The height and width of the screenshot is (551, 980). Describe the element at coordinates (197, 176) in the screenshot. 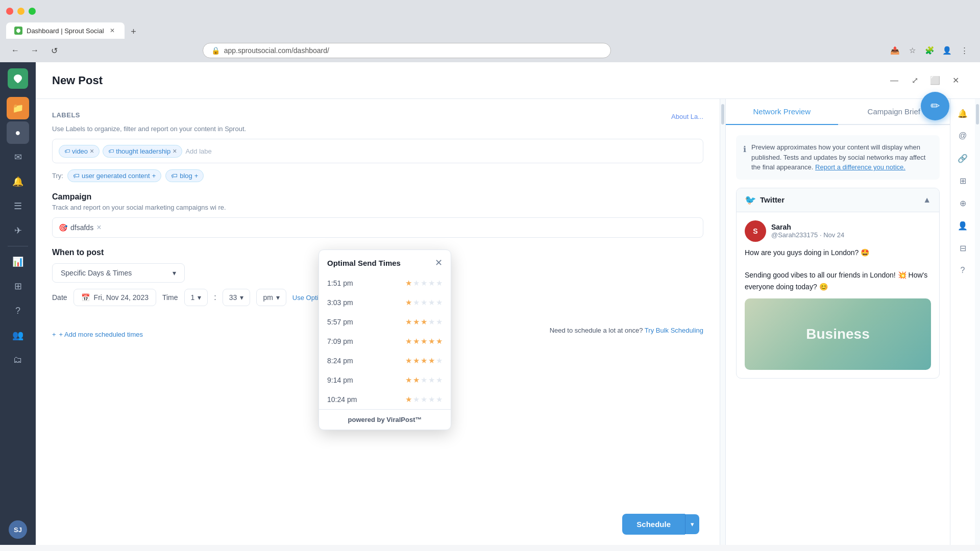

I see `try-add-blog: +` at that location.